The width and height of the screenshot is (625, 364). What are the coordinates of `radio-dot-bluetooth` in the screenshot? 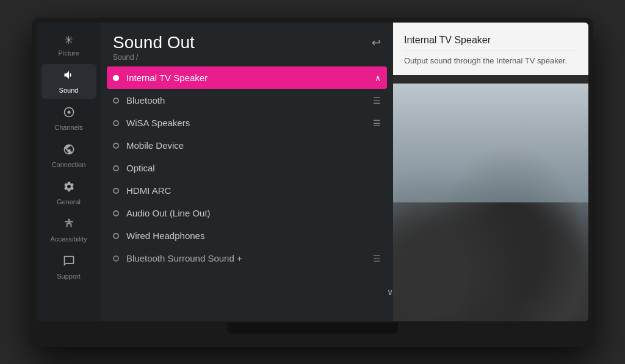 It's located at (116, 101).